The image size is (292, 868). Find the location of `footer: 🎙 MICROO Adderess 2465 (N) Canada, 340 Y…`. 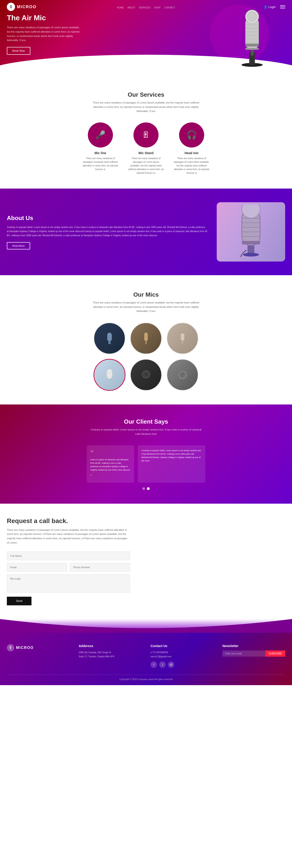

footer: 🎙 MICROO Adderess 2465 (N) Canada, 340 Y… is located at coordinates (146, 659).